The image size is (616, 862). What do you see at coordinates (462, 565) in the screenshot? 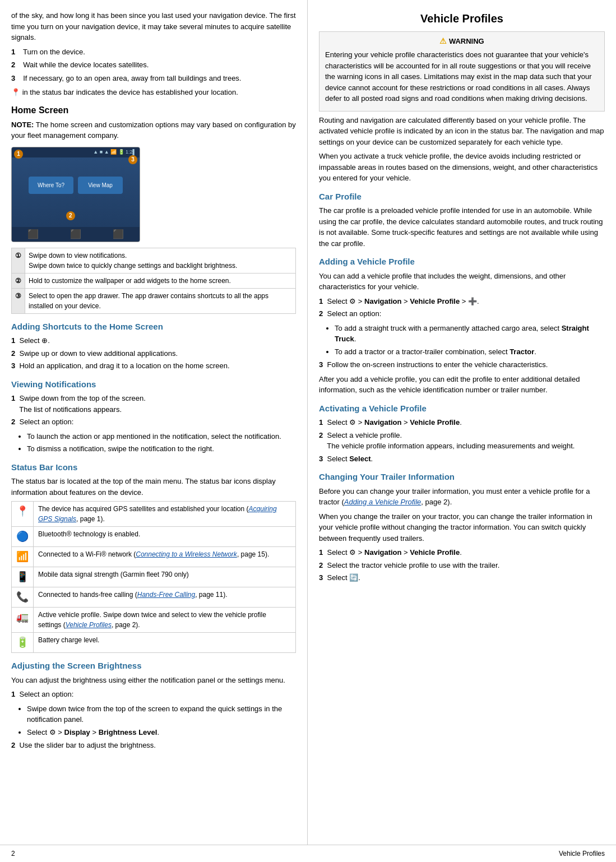
I see `changing-trailer-steps: 1 Select ⚙ > Navigation > Vehicle Profil…` at bounding box center [462, 565].